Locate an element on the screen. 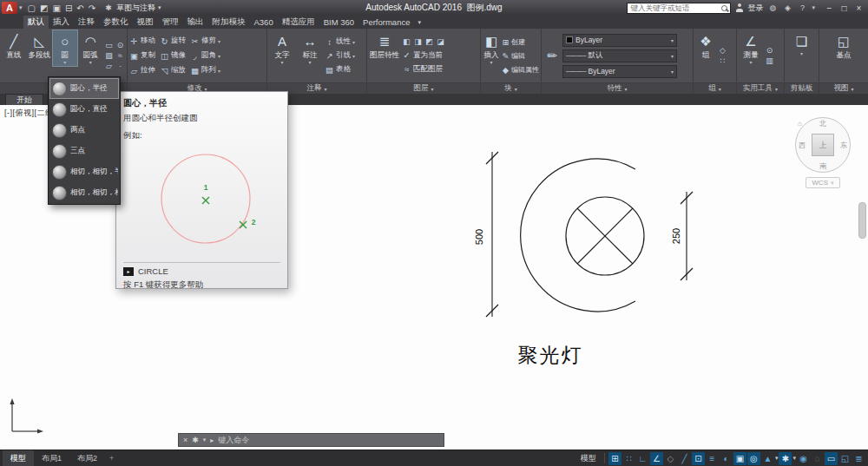 The width and height of the screenshot is (868, 466). sign-in-avatar-icon is located at coordinates (740, 8).